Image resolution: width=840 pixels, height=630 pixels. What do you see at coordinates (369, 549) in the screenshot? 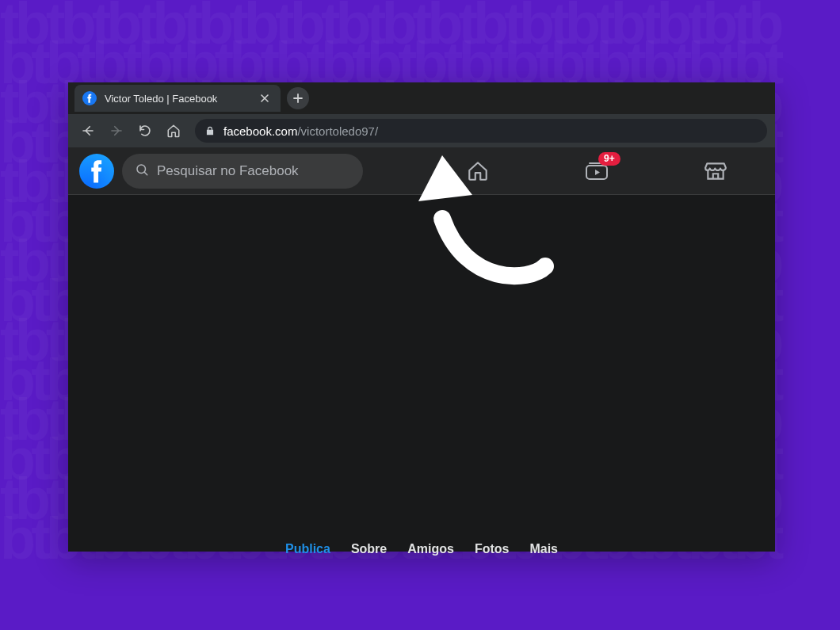
I see `tab-about: Sobre` at bounding box center [369, 549].